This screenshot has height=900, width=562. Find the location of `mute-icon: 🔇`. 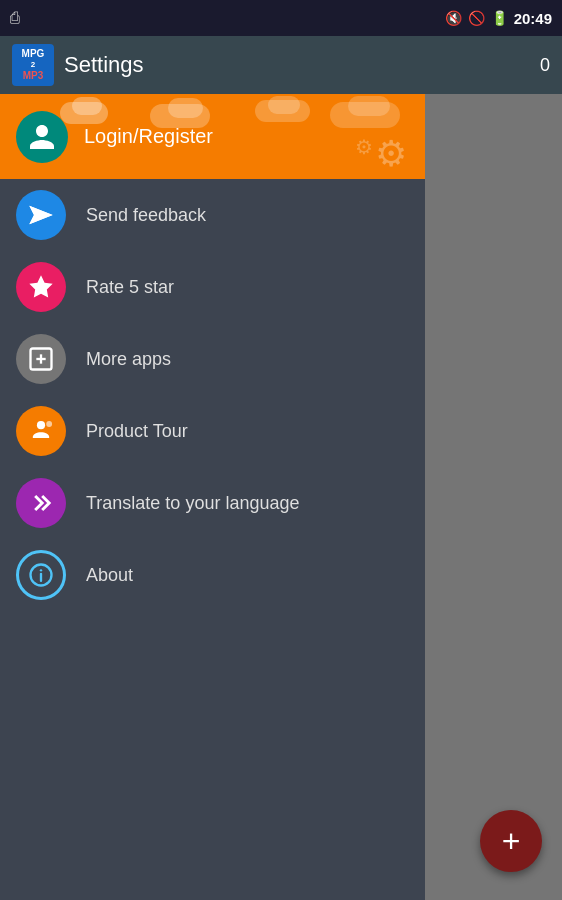

mute-icon: 🔇 is located at coordinates (454, 18).